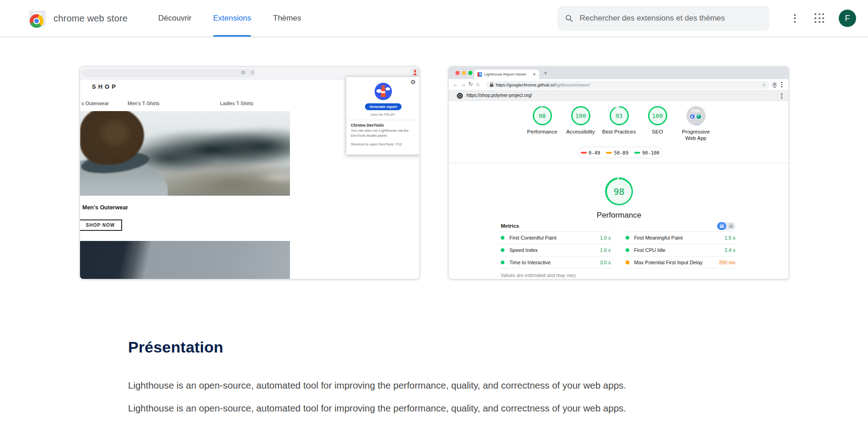  I want to click on back-icon: ←, so click(455, 84).